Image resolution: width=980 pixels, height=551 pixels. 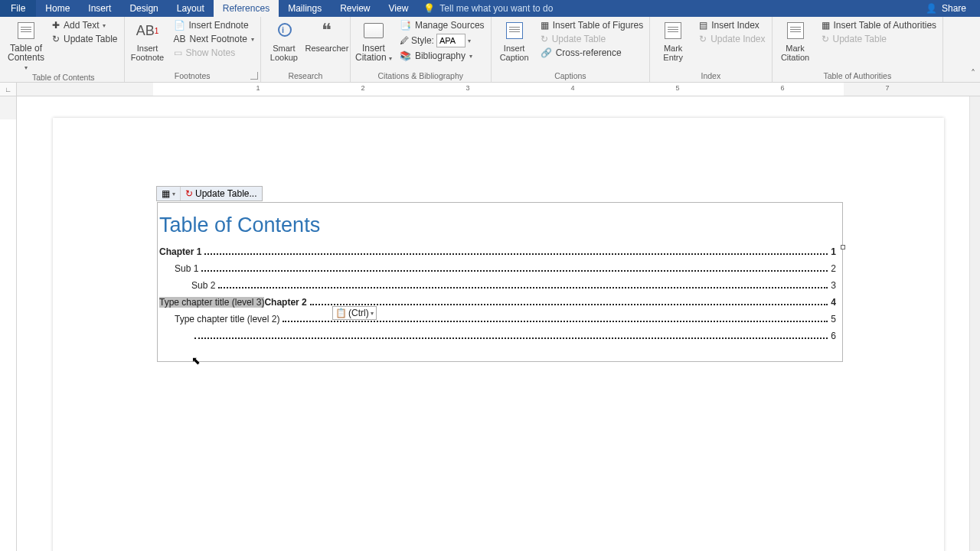 I want to click on mark-entry-button: Mark Entry, so click(x=673, y=41).